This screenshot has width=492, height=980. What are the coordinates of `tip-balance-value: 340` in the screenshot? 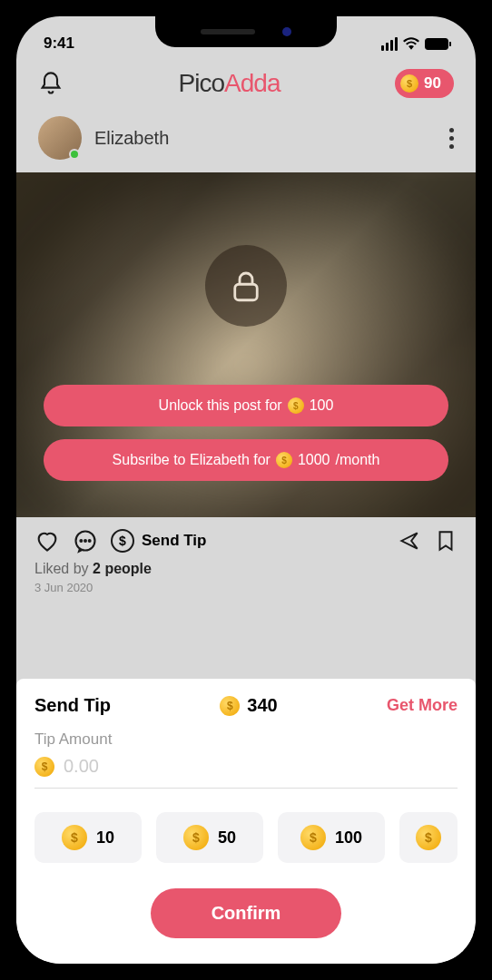 It's located at (261, 706).